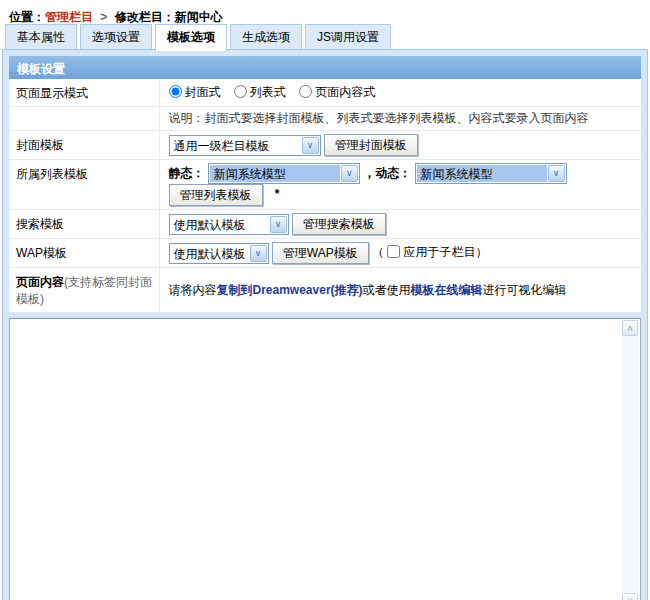 The width and height of the screenshot is (650, 600). I want to click on breadcrumb: 位置：管理栏目 > 修改栏目：新闻中心, so click(325, 12).